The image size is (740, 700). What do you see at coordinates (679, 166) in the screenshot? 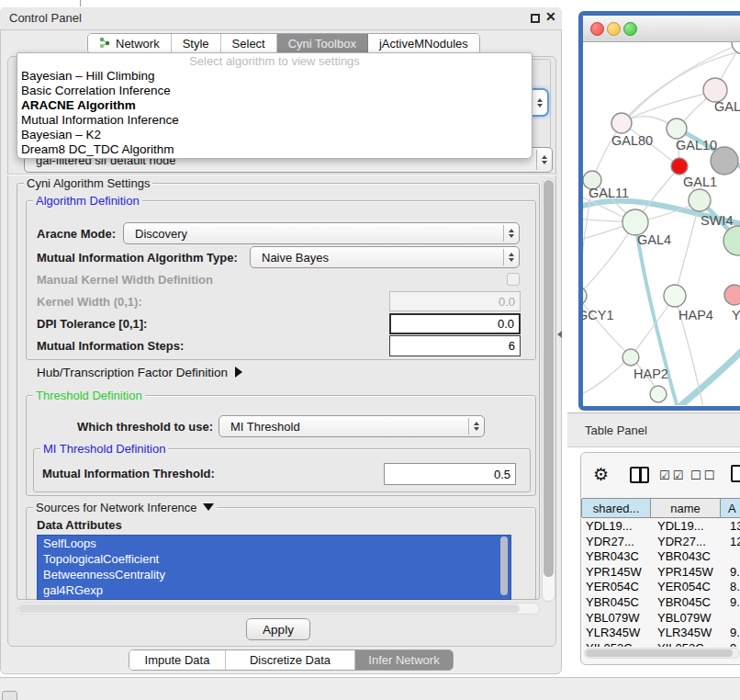
I see `node-red` at bounding box center [679, 166].